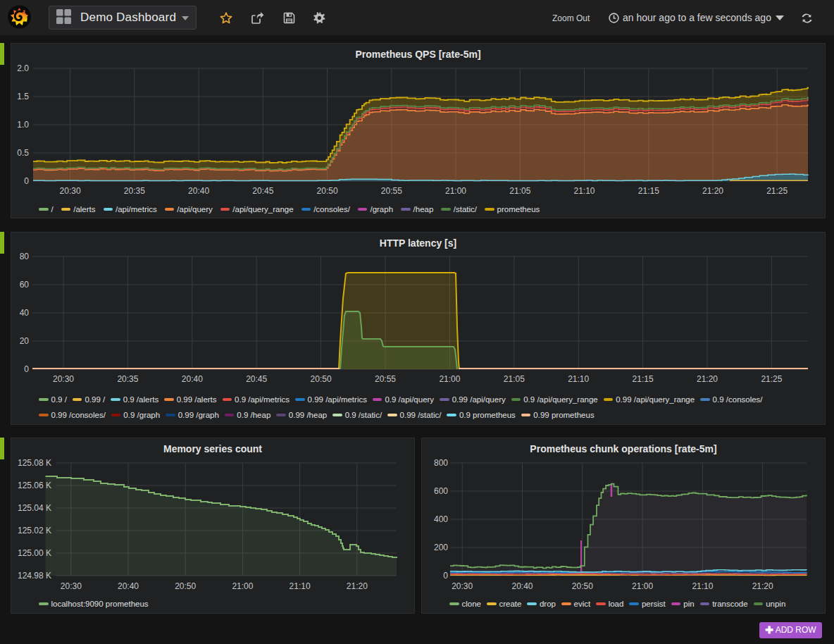 The height and width of the screenshot is (644, 834). I want to click on svg-text: 400, so click(441, 519).